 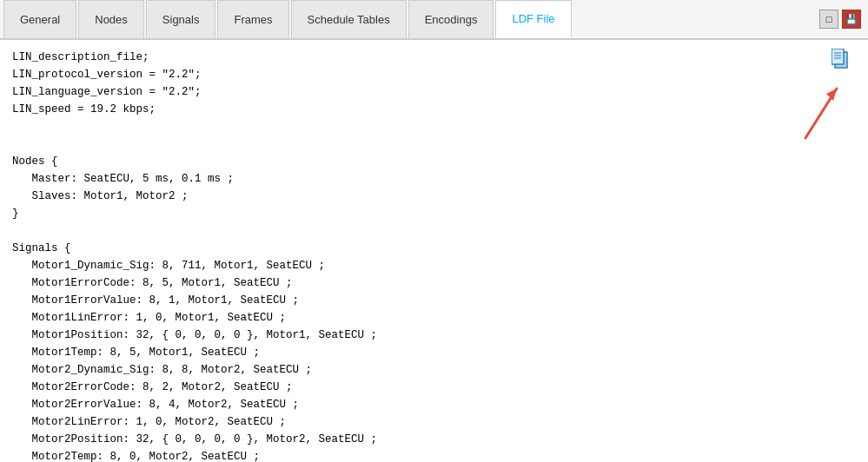 What do you see at coordinates (697, 19) in the screenshot?
I see `tab-spacer` at bounding box center [697, 19].